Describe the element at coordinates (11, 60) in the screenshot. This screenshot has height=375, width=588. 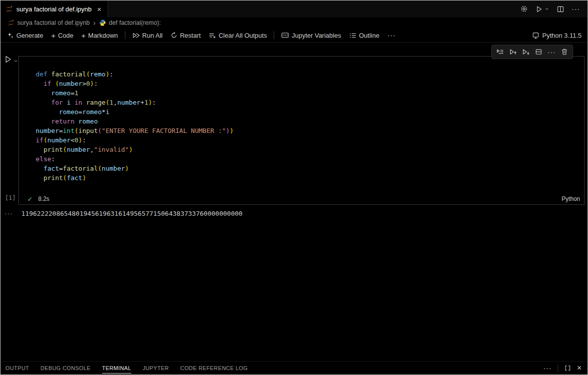
I see `run-cell-button` at that location.